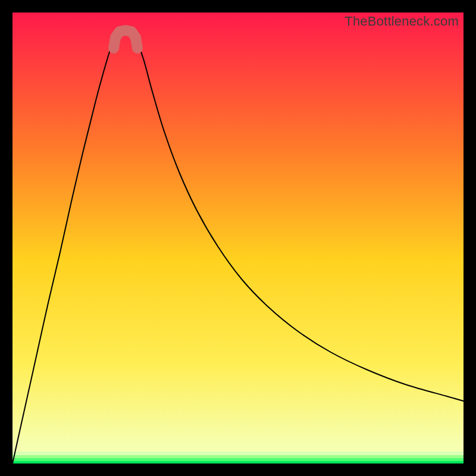  What do you see at coordinates (126, 39) in the screenshot?
I see `sweet-spot-marker` at bounding box center [126, 39].